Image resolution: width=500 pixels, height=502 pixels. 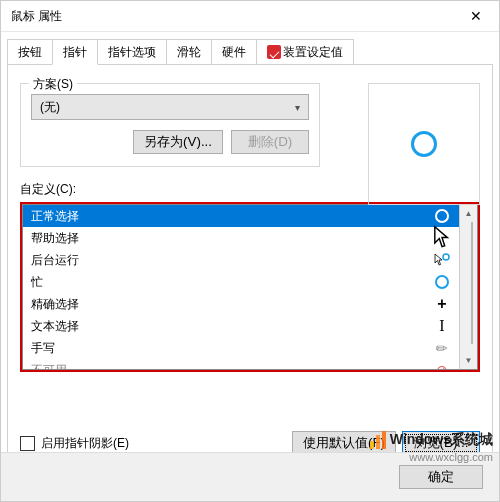 I want to click on scheme-value: (无), so click(x=50, y=108).